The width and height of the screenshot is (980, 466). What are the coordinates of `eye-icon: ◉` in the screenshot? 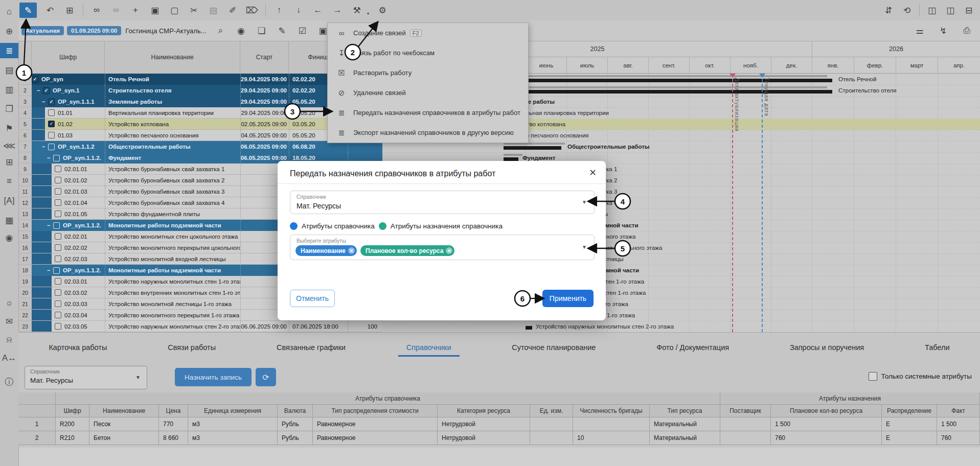 It's located at (9, 238).